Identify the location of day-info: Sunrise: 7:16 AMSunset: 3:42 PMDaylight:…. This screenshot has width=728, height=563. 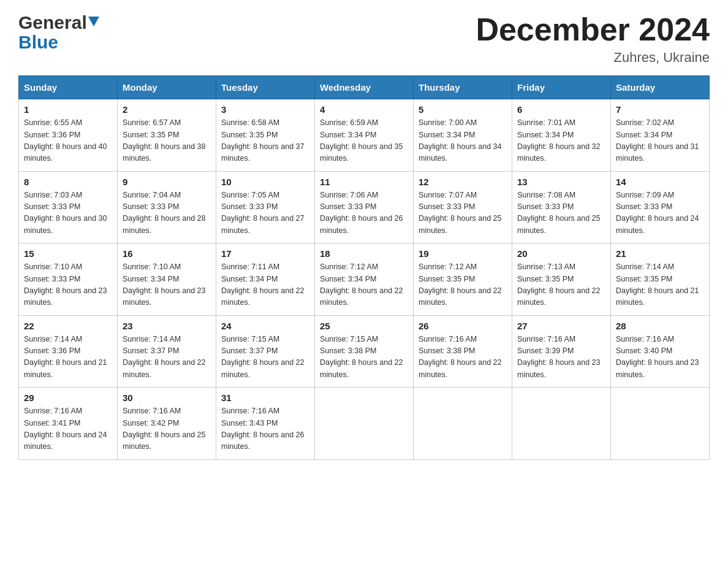
(167, 429).